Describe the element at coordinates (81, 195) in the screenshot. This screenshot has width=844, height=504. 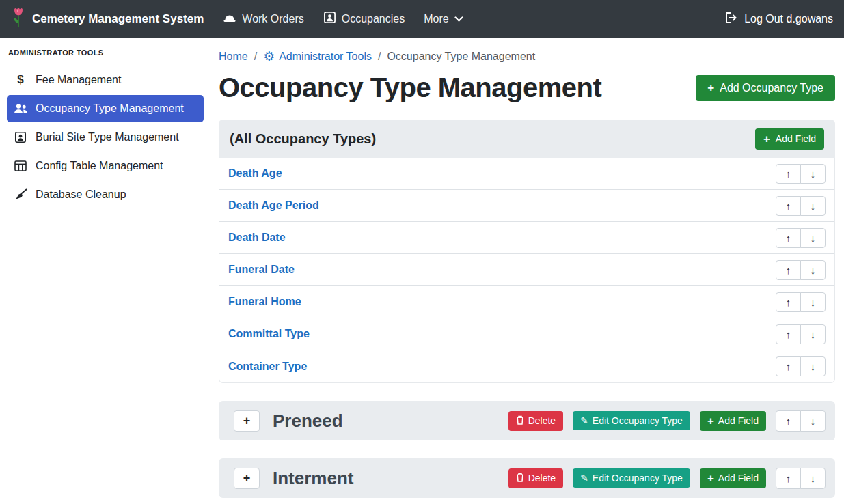
I see `sidebar-item-label: Database Cleanup` at that location.